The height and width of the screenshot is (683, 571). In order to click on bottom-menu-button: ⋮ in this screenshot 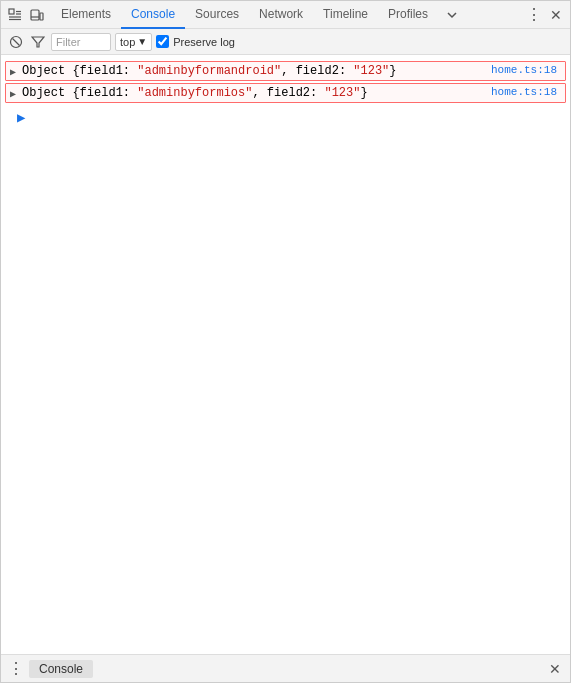, I will do `click(16, 669)`.